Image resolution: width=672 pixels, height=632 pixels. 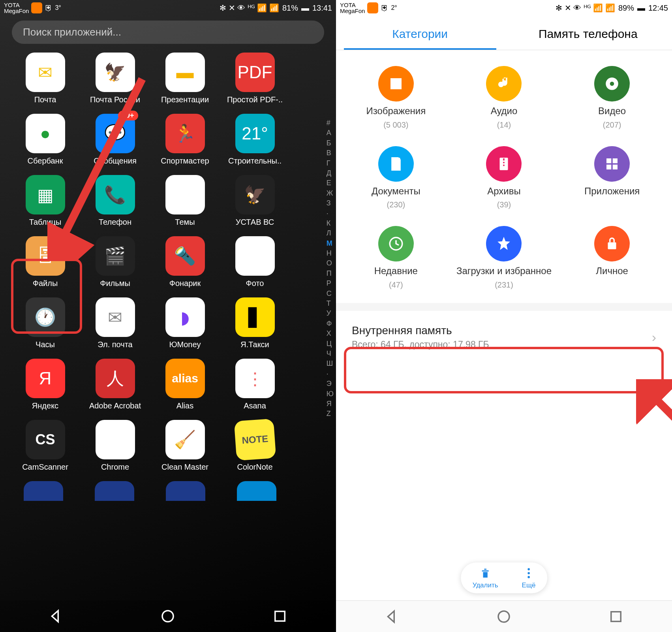 I want to click on app-alias: aliasAlias, so click(x=185, y=385).